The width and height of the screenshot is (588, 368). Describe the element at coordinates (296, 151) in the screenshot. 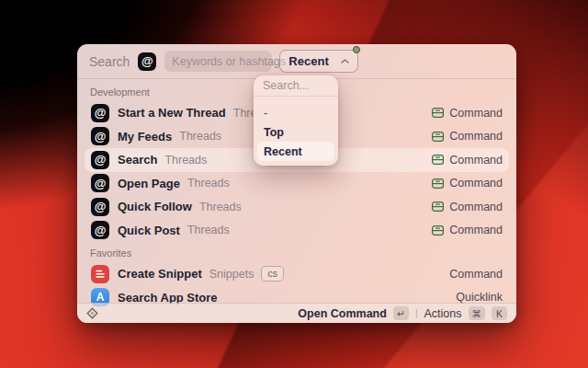

I see `dropdown-item-recent: Recent` at that location.